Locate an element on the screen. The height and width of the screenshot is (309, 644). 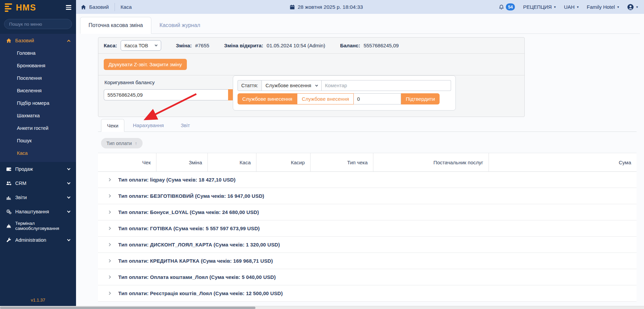
sidebar-item-poselennya: Поселення is located at coordinates (38, 78).